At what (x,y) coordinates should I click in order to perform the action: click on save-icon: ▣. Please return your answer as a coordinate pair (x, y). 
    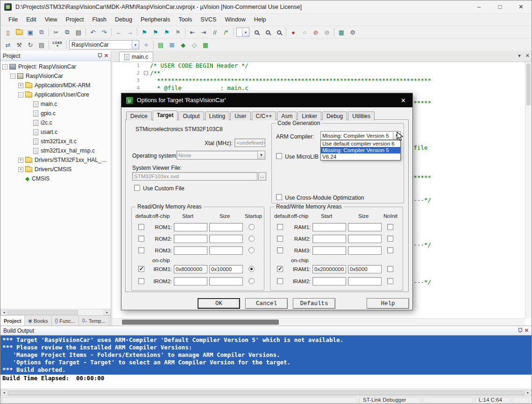
    Looking at the image, I should click on (30, 32).